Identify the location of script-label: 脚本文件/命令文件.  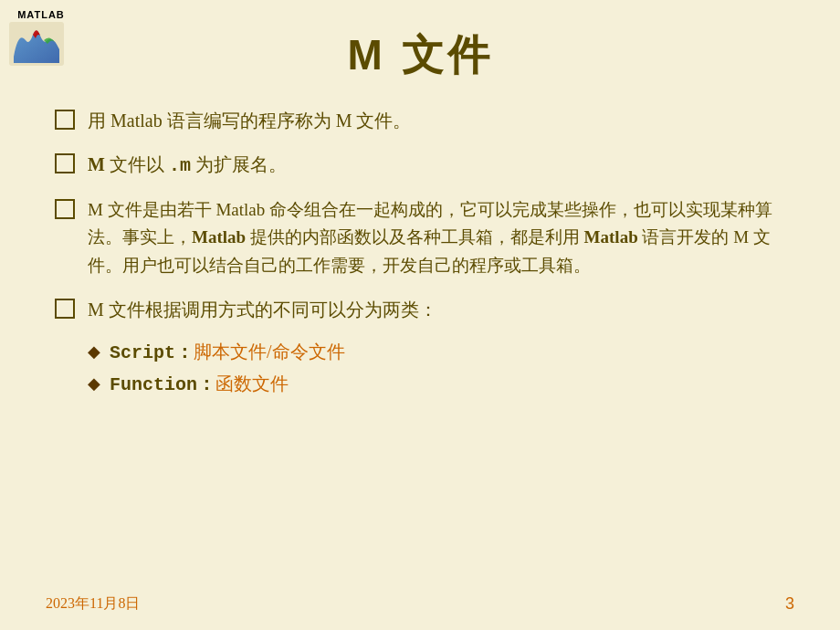
(269, 352).